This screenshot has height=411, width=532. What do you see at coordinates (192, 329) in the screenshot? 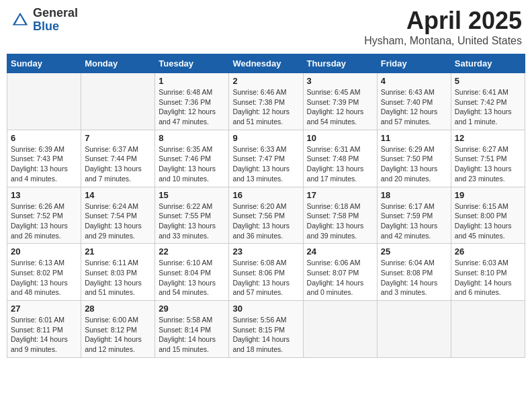
I see `calendar-cell: 29Sunrise: 5:58 AMSunset: 8:14 PMDayligh…` at bounding box center [192, 329].